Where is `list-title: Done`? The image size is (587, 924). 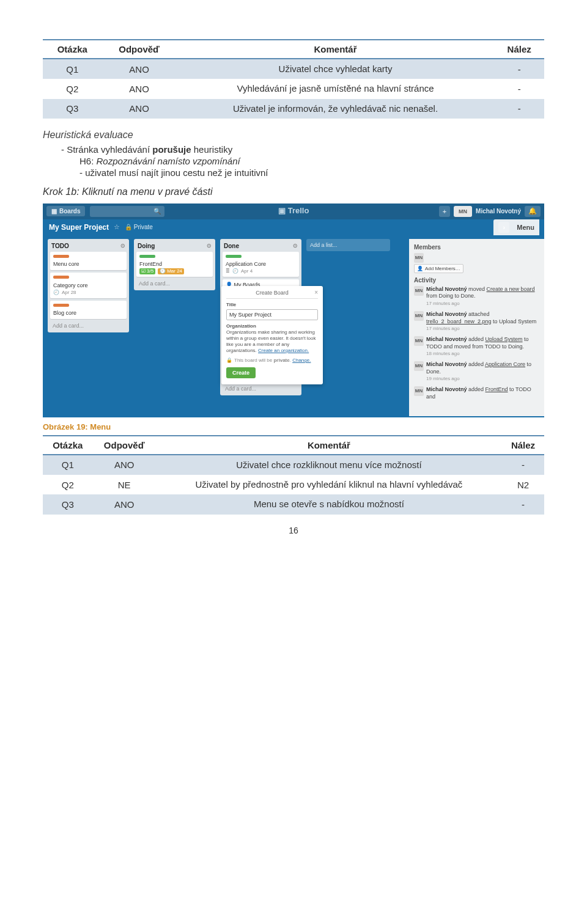
list-title: Done is located at coordinates (231, 246).